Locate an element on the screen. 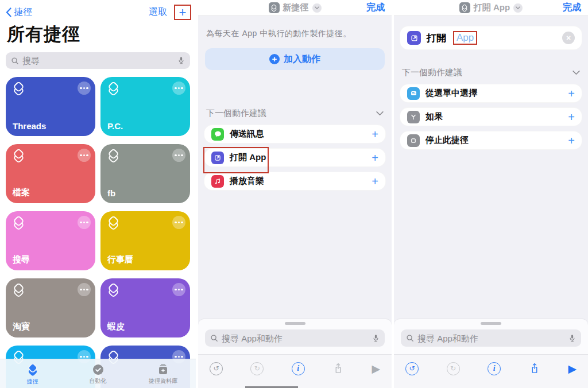 This screenshot has width=588, height=388. suggestions-list: 傳送訊息 + 打開 App + 播放音樂 + is located at coordinates (295, 157).